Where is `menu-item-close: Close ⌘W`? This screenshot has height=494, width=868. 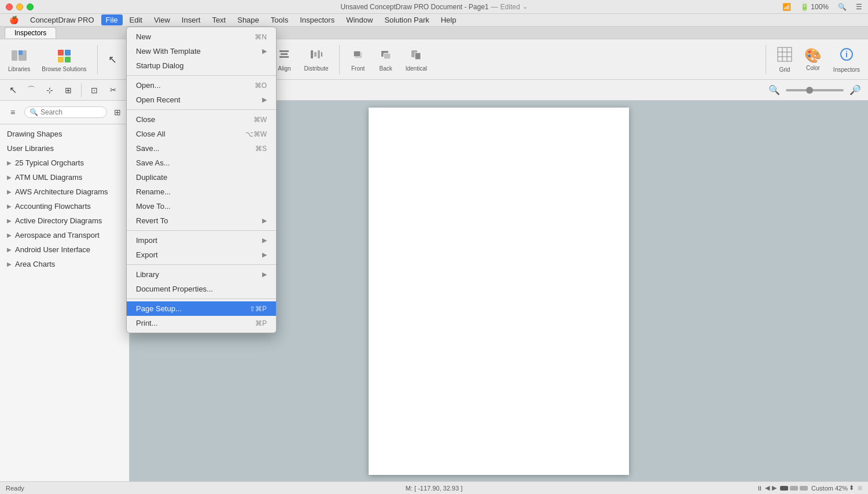 menu-item-close: Close ⌘W is located at coordinates (201, 119).